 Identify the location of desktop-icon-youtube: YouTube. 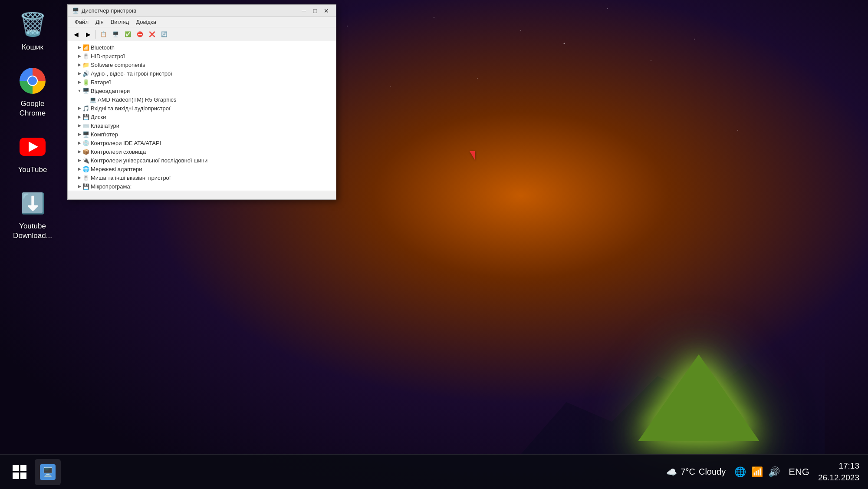
(33, 153).